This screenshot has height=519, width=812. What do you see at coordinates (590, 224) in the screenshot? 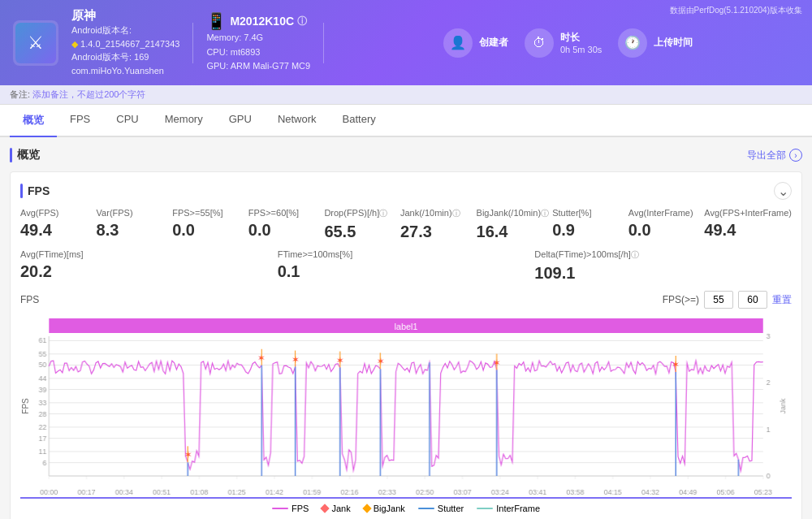
I see `metric-item: Stutter[%] 0.9` at bounding box center [590, 224].